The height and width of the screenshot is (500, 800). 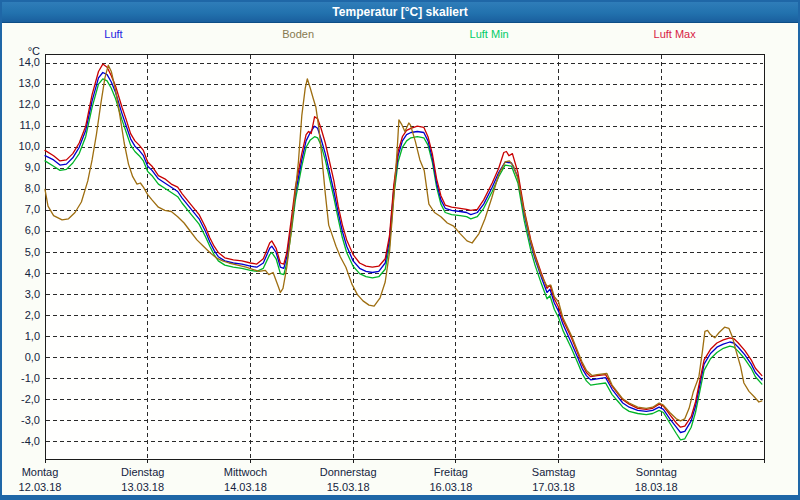 What do you see at coordinates (348, 472) in the screenshot?
I see `day-label: Donnerstag` at bounding box center [348, 472].